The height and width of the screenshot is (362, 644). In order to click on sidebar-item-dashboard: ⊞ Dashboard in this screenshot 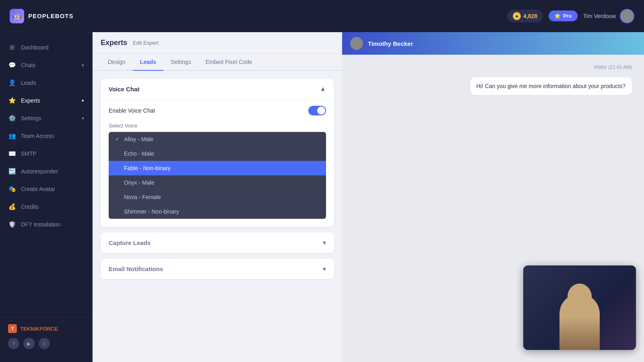, I will do `click(46, 47)`.